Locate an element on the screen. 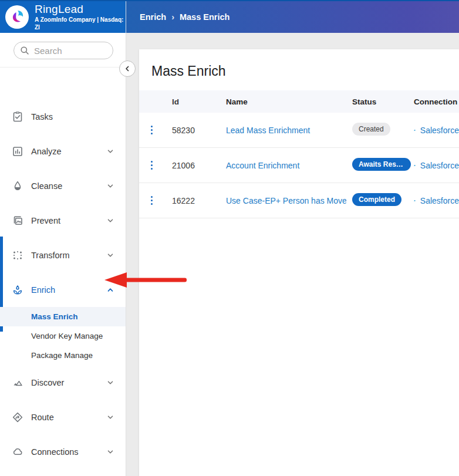  sidebar-item-label: Cleanse is located at coordinates (68, 186).